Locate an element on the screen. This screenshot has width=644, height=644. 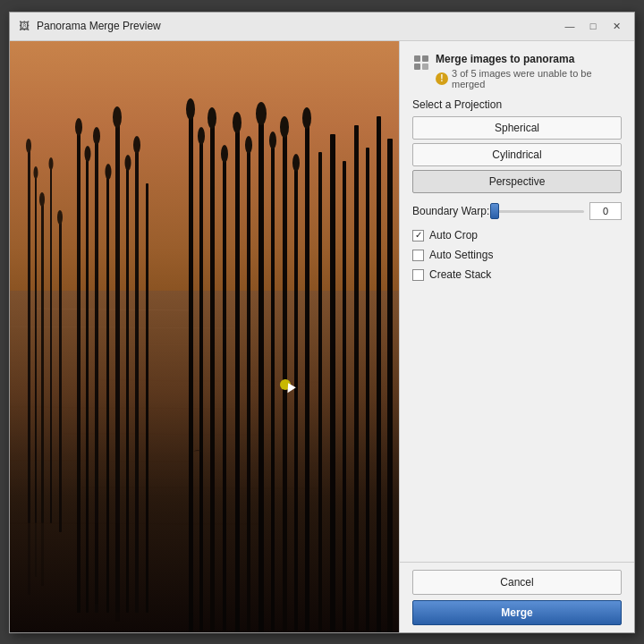
title-buttons: — □ ✕ is located at coordinates (593, 26).